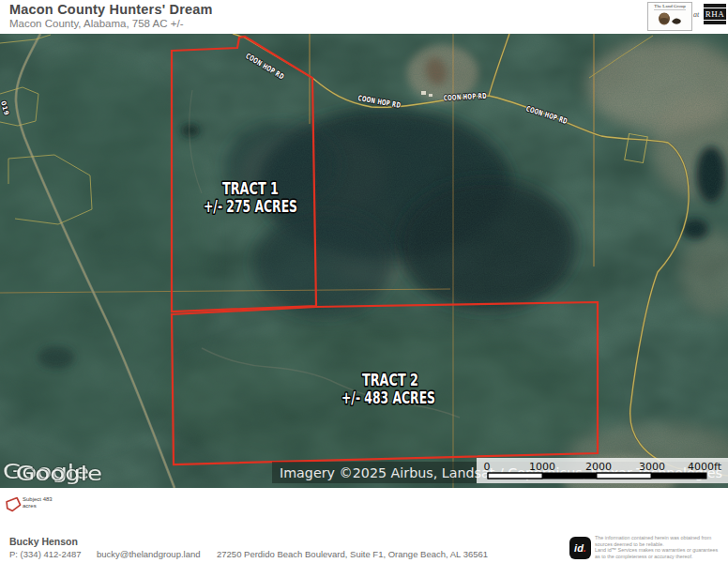 Image resolution: width=728 pixels, height=563 pixels. Describe the element at coordinates (715, 14) in the screenshot. I see `rha-logo-text: RHA` at that location.